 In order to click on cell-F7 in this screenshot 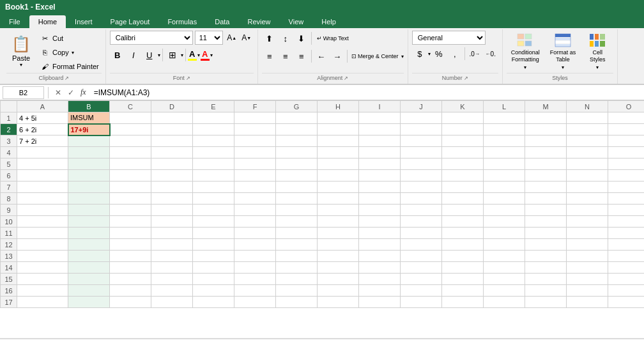, I will do `click(256, 187)`.